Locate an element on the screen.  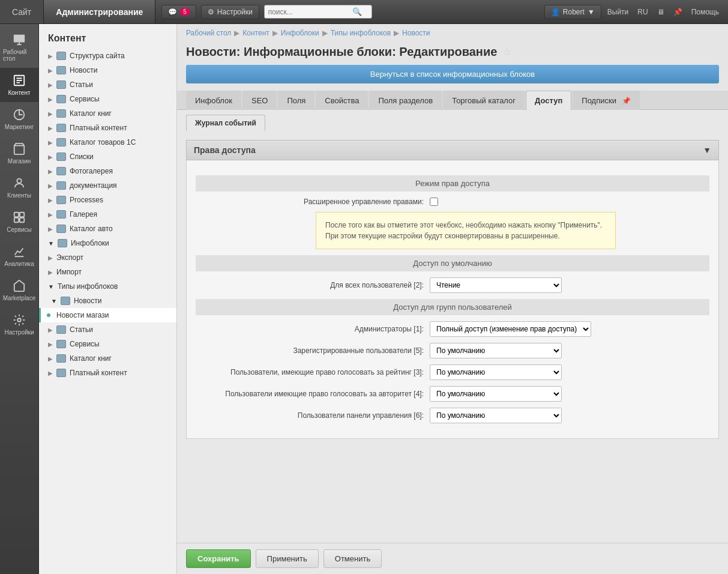
help-button: Помощь is located at coordinates (705, 12).